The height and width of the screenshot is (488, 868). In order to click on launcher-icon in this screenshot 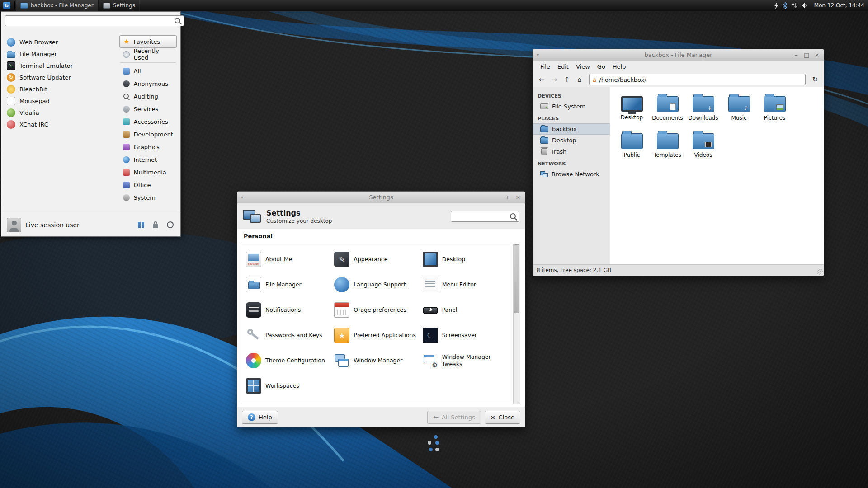, I will do `click(777, 5)`.